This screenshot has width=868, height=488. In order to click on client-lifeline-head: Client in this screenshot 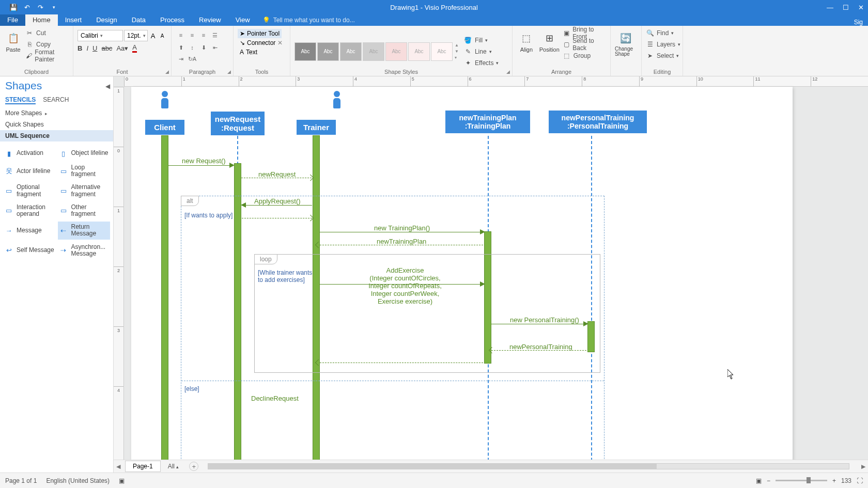, I will do `click(165, 127)`.